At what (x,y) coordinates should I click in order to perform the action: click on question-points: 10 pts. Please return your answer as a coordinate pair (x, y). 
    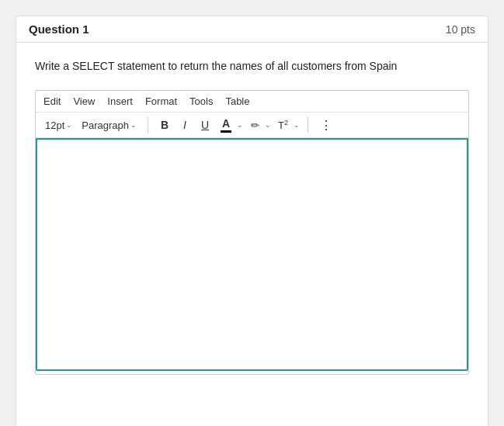
    Looking at the image, I should click on (461, 29).